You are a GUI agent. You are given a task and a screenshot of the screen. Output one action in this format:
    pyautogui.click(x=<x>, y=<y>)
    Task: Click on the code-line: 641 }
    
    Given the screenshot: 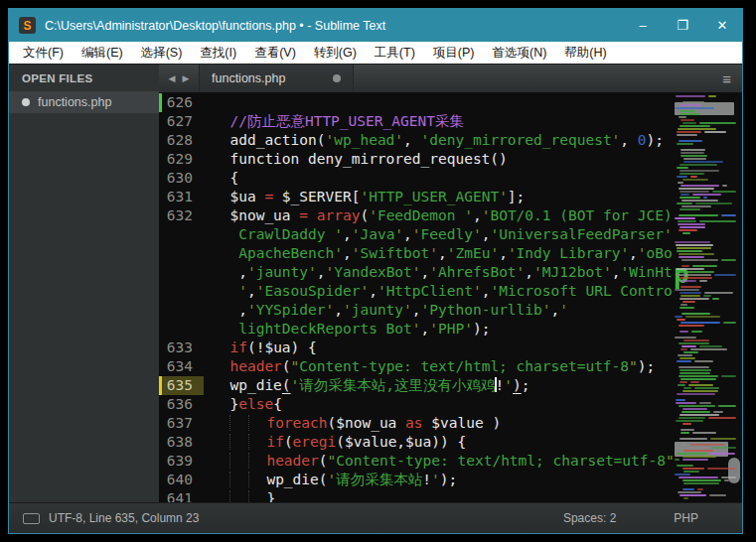 What is the action you would take?
    pyautogui.click(x=415, y=496)
    